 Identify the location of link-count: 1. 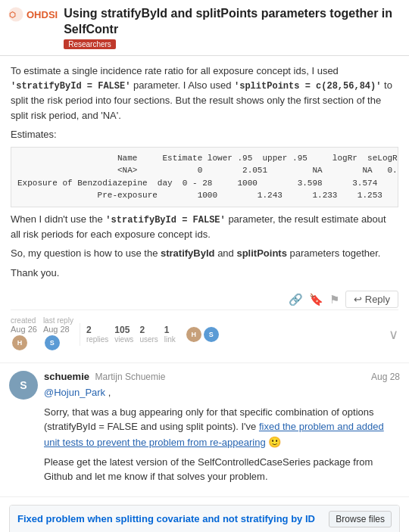
(167, 330).